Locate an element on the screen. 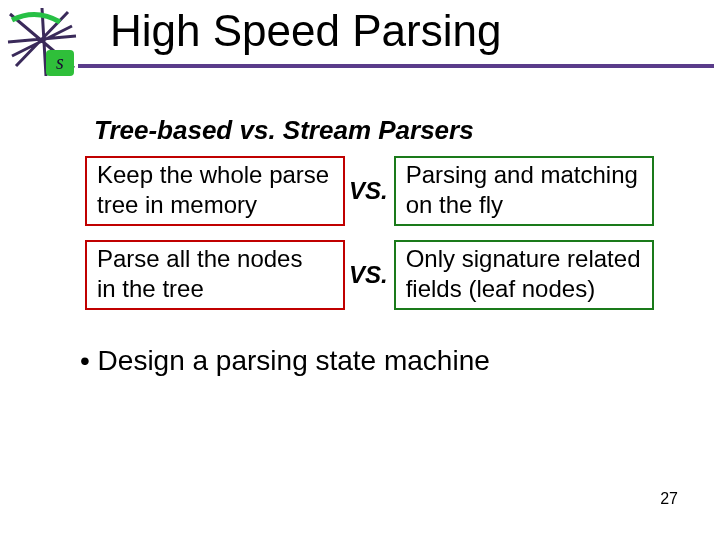 This screenshot has width=720, height=540. svg-text: s is located at coordinates (60, 62).